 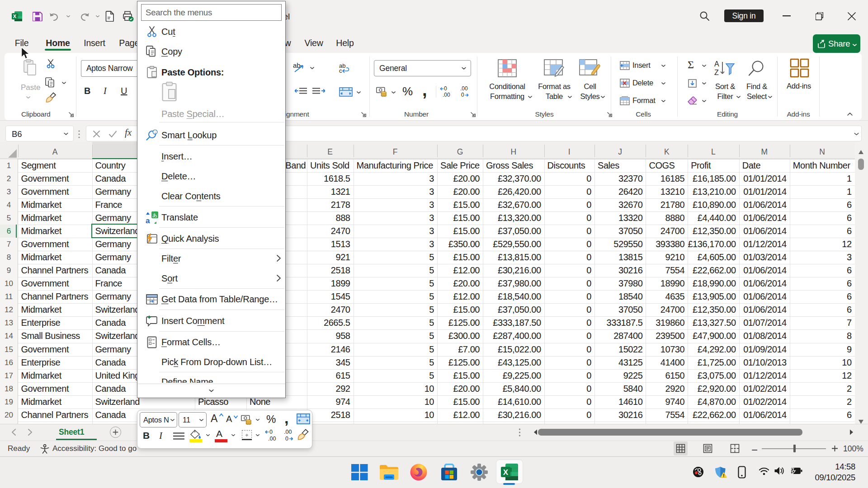 I want to click on svg-text: Z, so click(x=717, y=72).